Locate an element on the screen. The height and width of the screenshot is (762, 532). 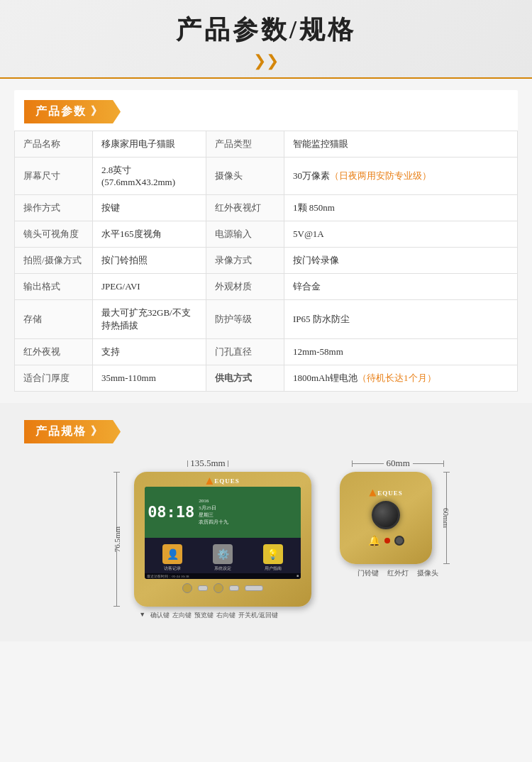
side-led is located at coordinates (387, 541).